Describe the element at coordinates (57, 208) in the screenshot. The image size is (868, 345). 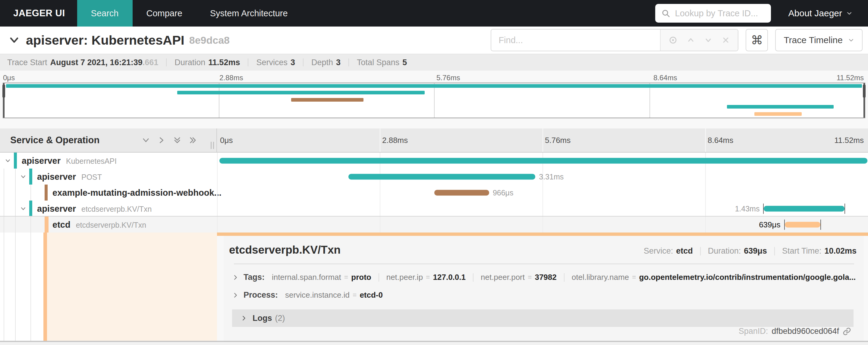
I see `service-name: apiserver` at that location.